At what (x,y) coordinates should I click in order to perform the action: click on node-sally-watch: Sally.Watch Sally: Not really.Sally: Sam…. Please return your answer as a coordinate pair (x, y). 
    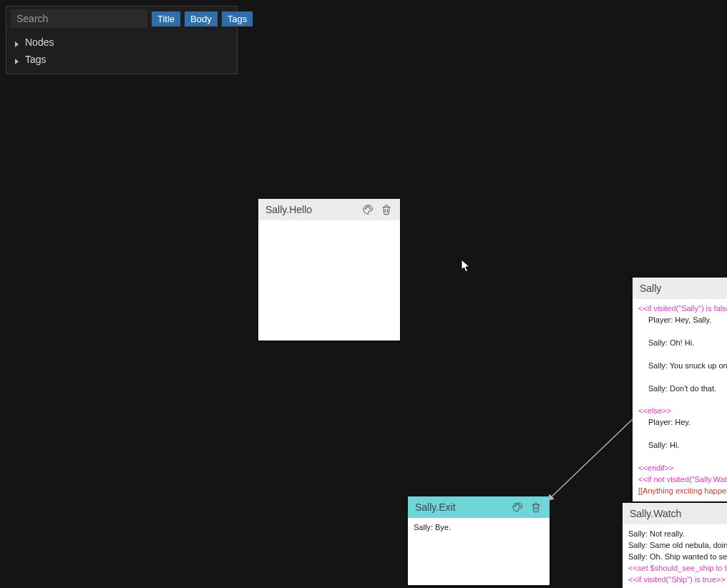
    Looking at the image, I should click on (675, 545).